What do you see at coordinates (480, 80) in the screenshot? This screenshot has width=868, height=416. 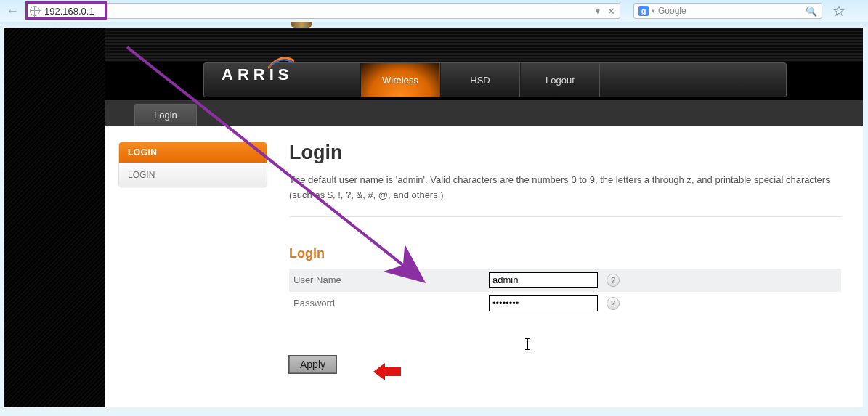 I see `nav-hsd: HSD` at bounding box center [480, 80].